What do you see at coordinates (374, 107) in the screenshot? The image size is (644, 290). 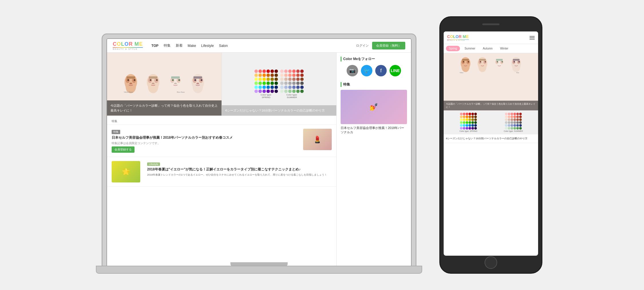 I see `side-article-thumb: 💅` at bounding box center [374, 107].